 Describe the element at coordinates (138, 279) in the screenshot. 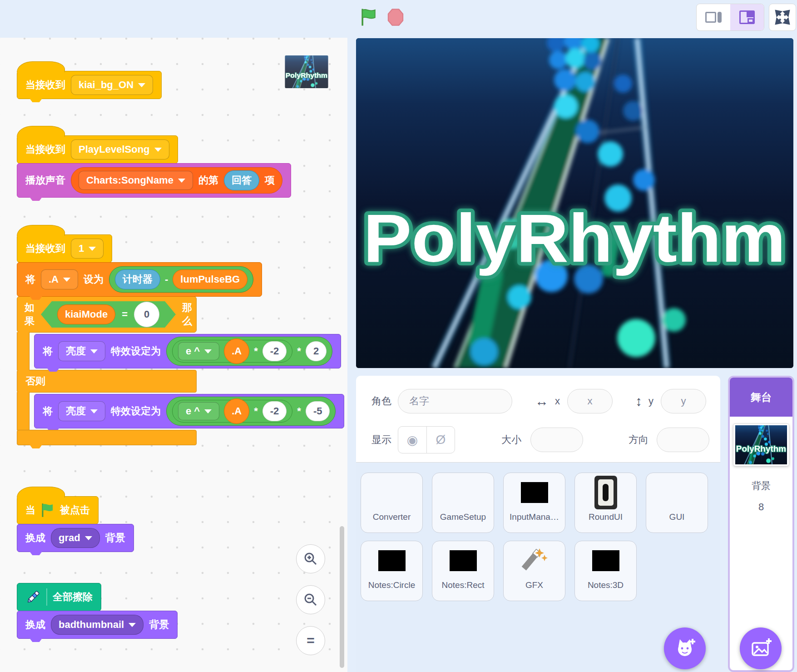

I see `timer-reporter: 计时器` at that location.